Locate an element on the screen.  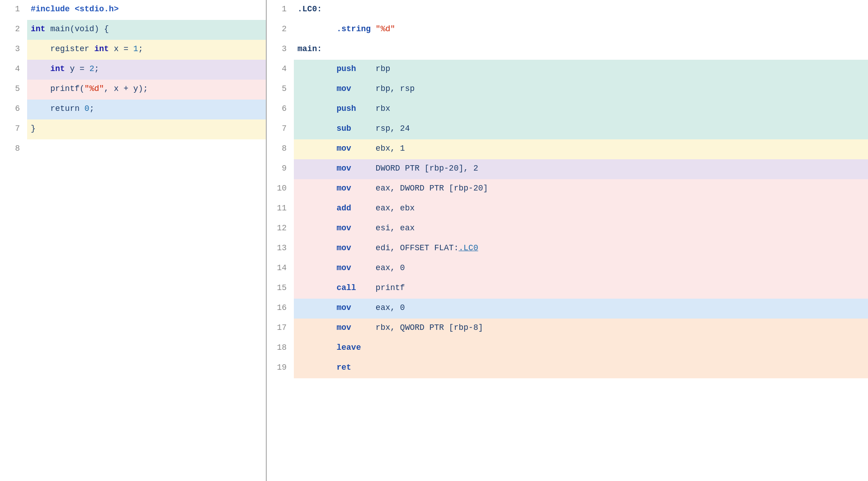
asm-content: mov esi, eax is located at coordinates (581, 229).